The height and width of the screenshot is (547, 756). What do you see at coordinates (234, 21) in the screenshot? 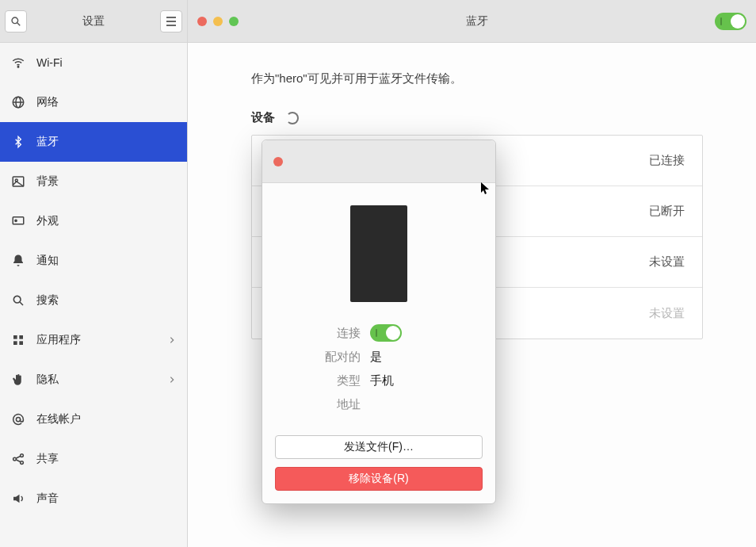
I see `maximize-window-button` at bounding box center [234, 21].